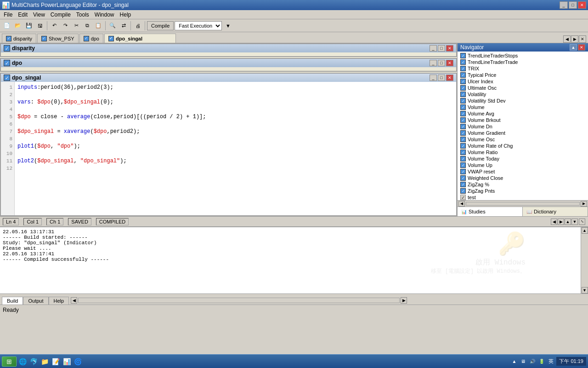  Describe the element at coordinates (450, 78) in the screenshot. I see `dpo-singal-close-btn: ✕` at that location.